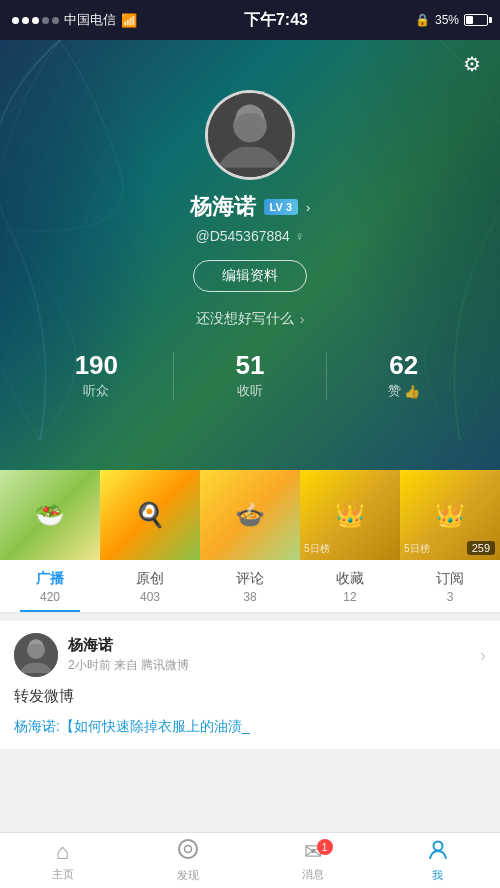  Describe the element at coordinates (350, 579) in the screenshot. I see `tab-collect-label: 收藏` at that location.